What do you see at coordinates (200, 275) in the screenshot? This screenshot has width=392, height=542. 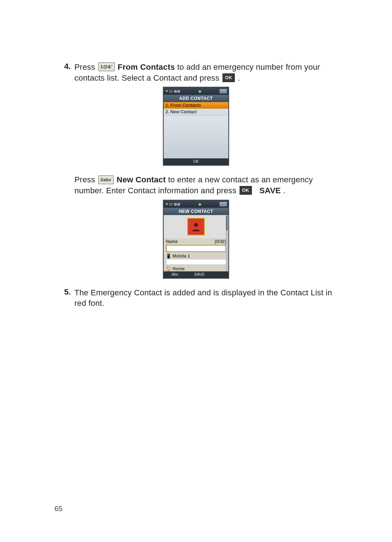 I see `softkey-center: SAVE` at bounding box center [200, 275].